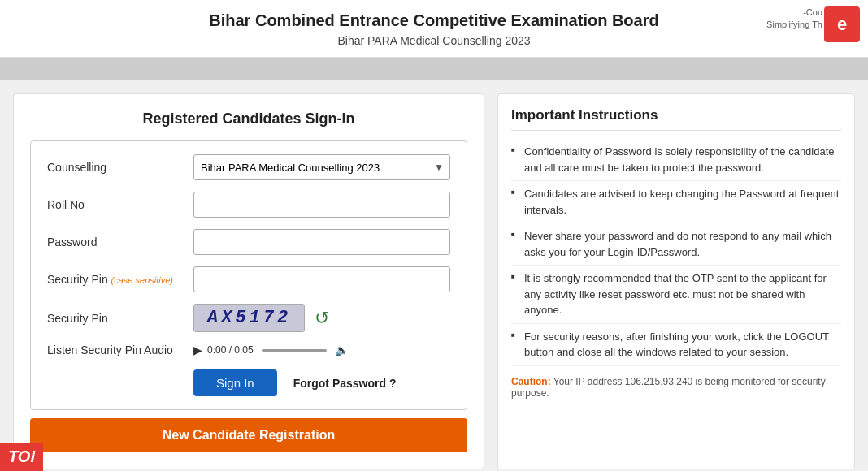 The height and width of the screenshot is (471, 868). Describe the element at coordinates (676, 295) in the screenshot. I see `instruction-item: It is strongly recommended that the OTP …` at that location.